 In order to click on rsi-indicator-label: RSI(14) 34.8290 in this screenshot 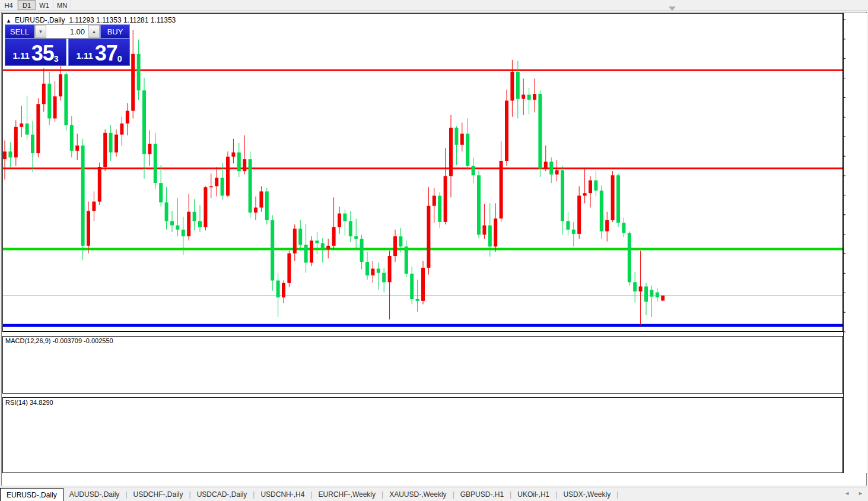, I will do `click(30, 402)`.